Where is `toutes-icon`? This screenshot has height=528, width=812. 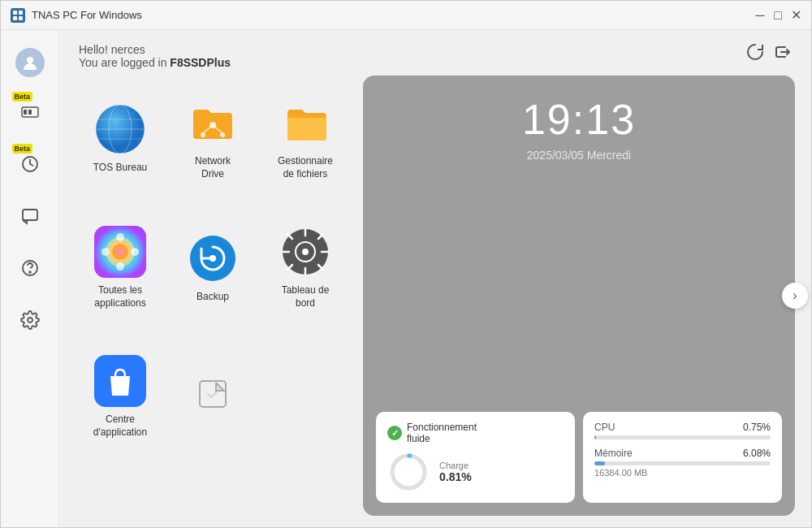 toutes-icon is located at coordinates (120, 252).